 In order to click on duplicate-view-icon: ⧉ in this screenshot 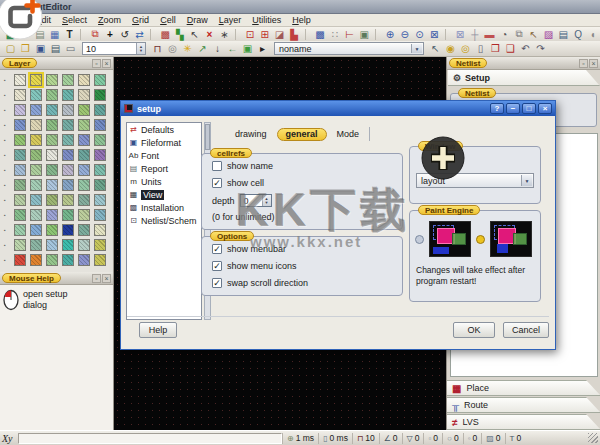, I will do `click(520, 34)`.